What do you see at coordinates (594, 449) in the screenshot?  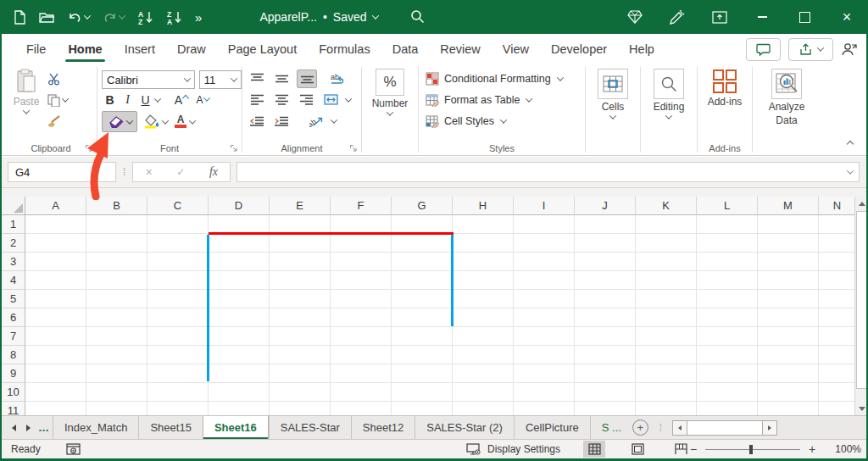 I see `normal-view-icon` at bounding box center [594, 449].